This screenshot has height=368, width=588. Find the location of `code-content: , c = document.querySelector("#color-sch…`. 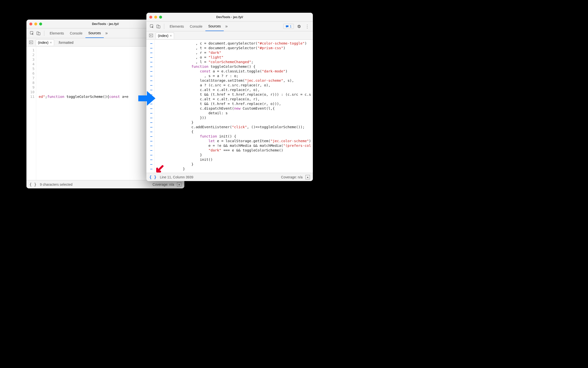

code-content: , c = document.querySelector("#color-sch… is located at coordinates (234, 106).